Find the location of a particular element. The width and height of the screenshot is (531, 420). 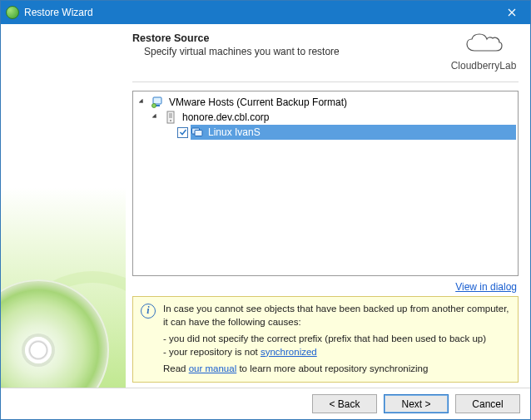

tree-node-vmware-hosts: VMware Hosts (Current Backup Format) is located at coordinates (325, 102).